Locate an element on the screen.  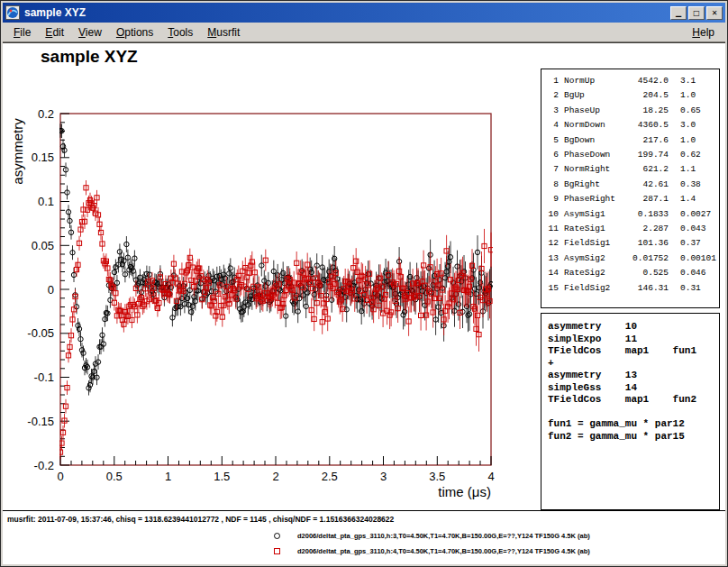
param-name: NormDown is located at coordinates (593, 125).